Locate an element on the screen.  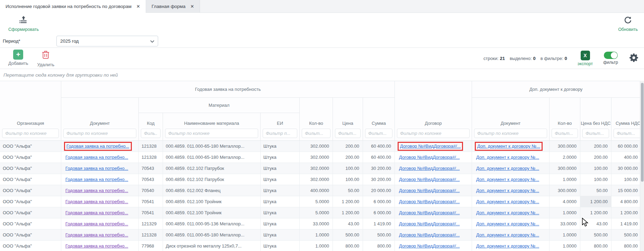
column-header-org: Организация is located at coordinates (30, 111).